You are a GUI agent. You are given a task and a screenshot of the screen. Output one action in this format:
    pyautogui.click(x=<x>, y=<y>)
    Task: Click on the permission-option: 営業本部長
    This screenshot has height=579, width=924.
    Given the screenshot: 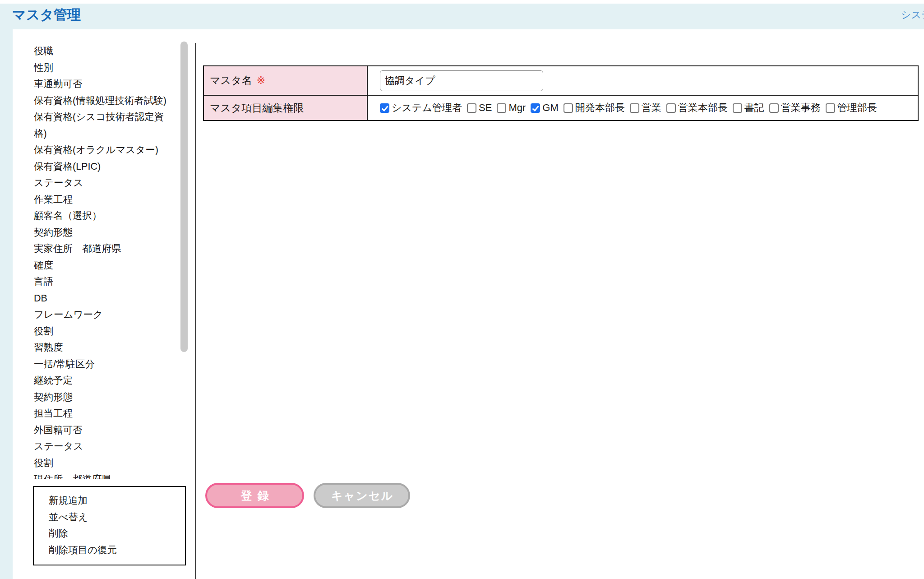 What is the action you would take?
    pyautogui.click(x=697, y=108)
    